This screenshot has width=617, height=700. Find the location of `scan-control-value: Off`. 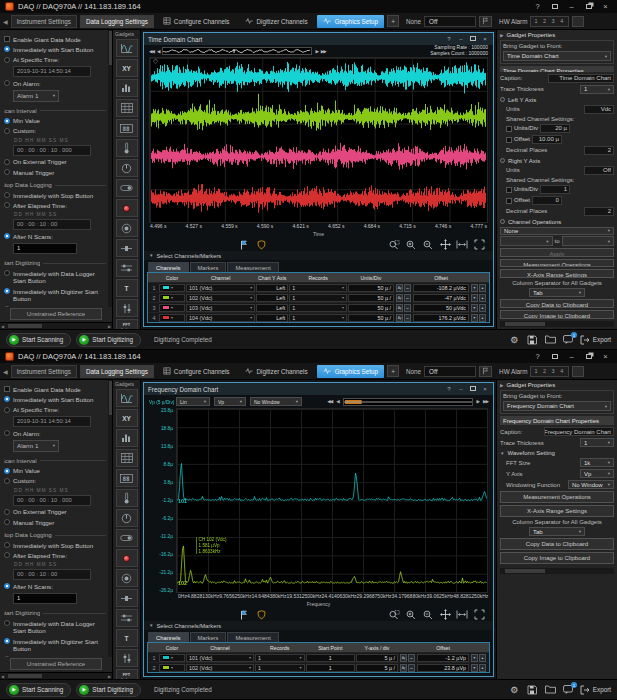

scan-control-value: Off is located at coordinates (450, 372).